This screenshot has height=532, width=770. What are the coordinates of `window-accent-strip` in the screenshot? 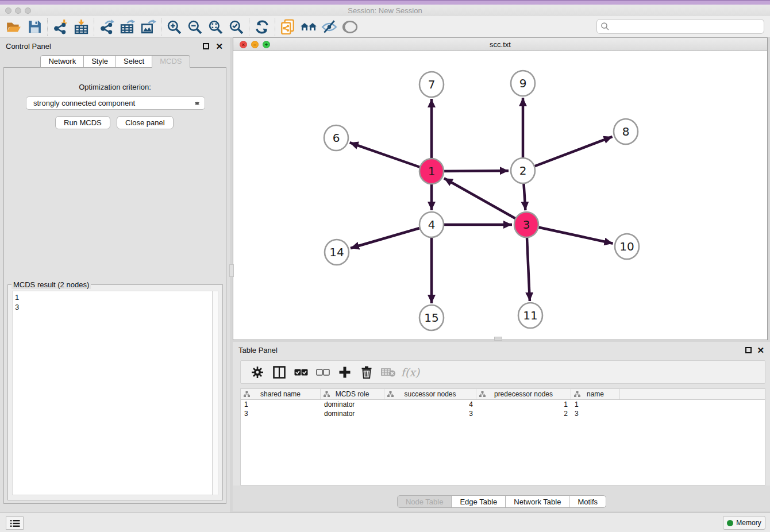 It's located at (385, 2).